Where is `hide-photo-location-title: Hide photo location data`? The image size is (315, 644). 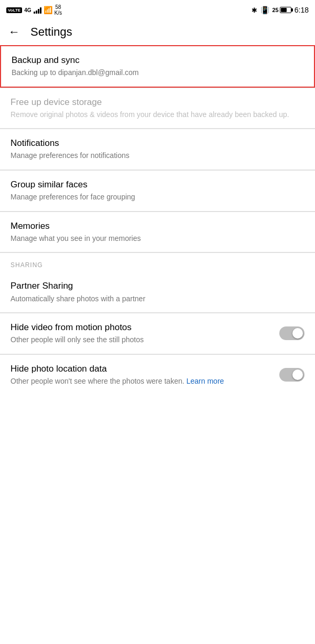
hide-photo-location-title: Hide photo location data is located at coordinates (142, 369).